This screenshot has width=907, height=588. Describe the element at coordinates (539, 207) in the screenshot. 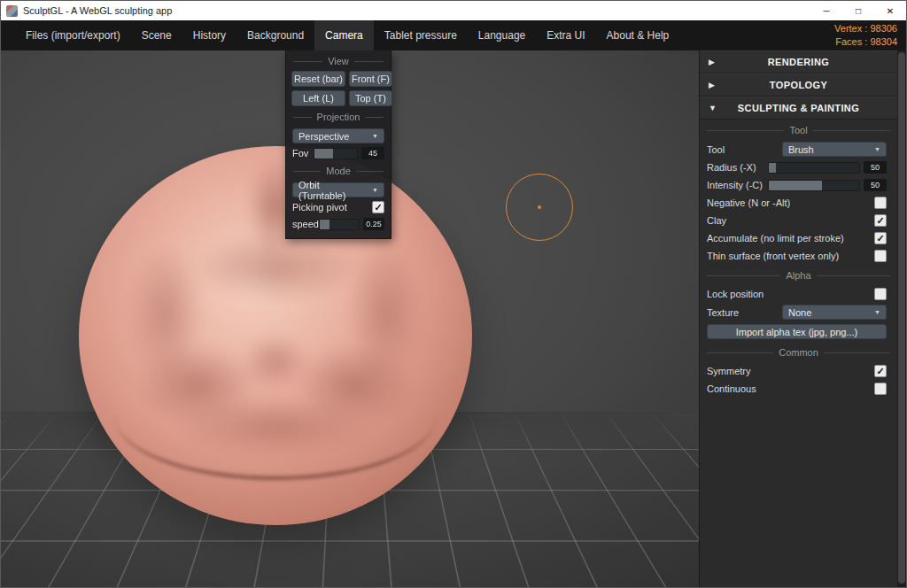

I see `brush-cursor-circle` at that location.